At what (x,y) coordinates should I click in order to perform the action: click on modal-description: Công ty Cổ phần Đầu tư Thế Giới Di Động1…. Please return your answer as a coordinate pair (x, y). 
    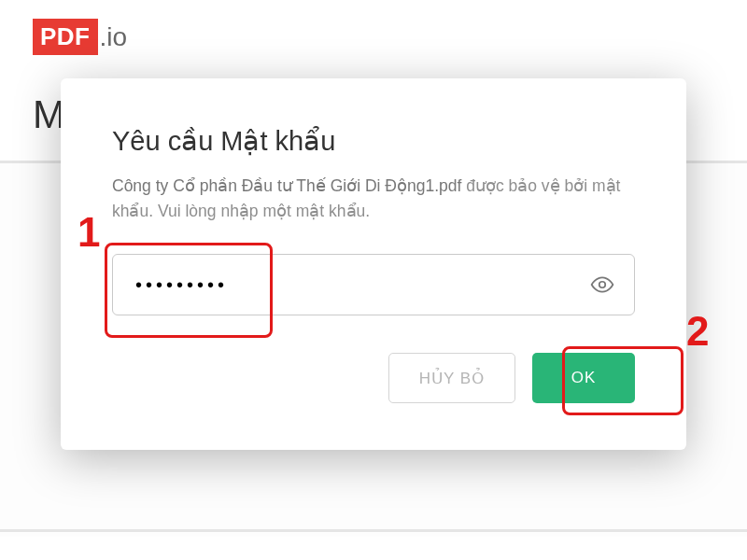
    Looking at the image, I should click on (374, 199).